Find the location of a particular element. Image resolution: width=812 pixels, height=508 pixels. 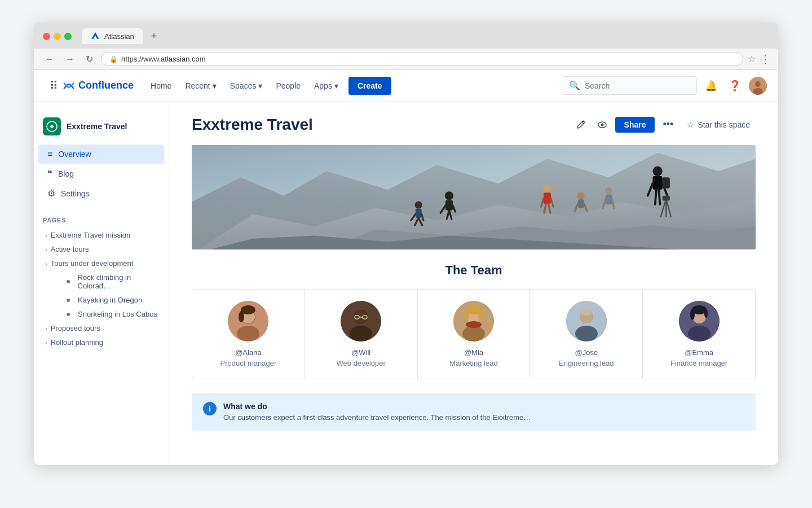

edit-icon is located at coordinates (581, 125).